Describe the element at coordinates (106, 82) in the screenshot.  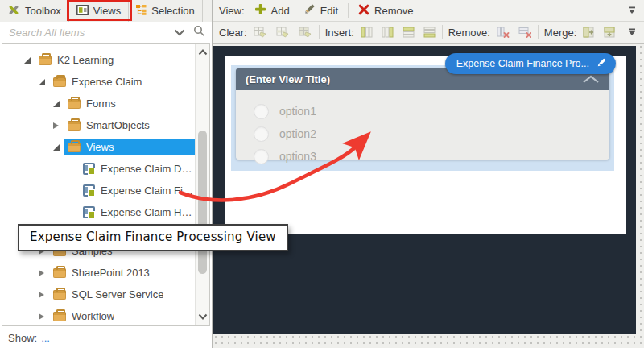
I see `tree-item-expense-claim: Expense Claim` at that location.